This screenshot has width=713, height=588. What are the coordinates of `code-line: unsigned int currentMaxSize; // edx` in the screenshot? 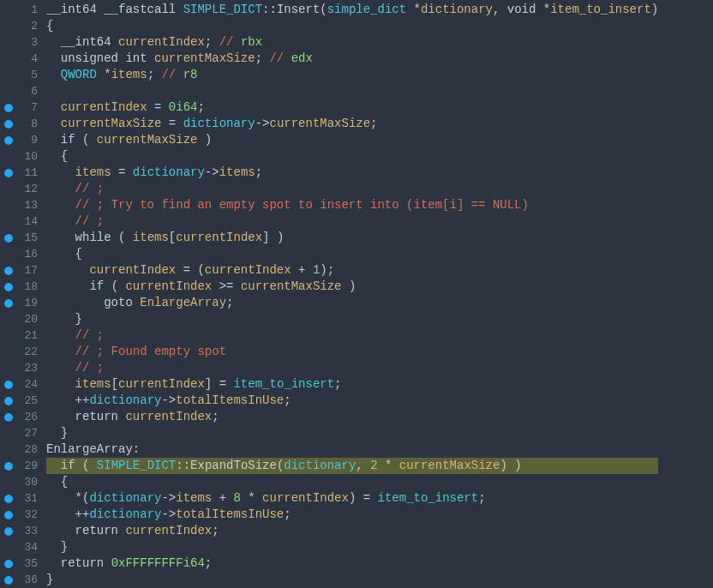 It's located at (352, 58).